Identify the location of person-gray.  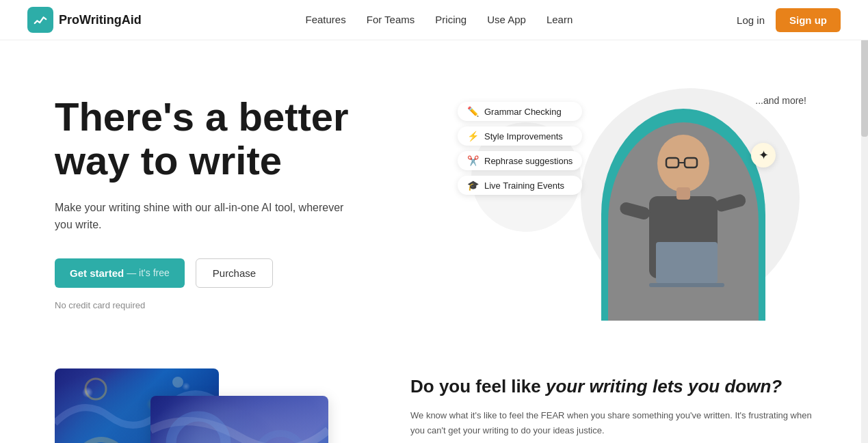
(683, 222).